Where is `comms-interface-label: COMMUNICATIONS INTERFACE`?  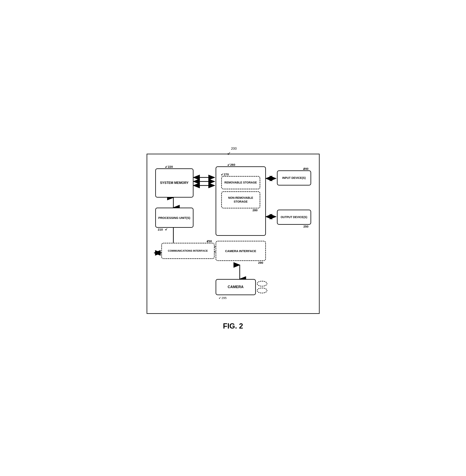 comms-interface-label: COMMUNICATIONS INTERFACE is located at coordinates (188, 251).